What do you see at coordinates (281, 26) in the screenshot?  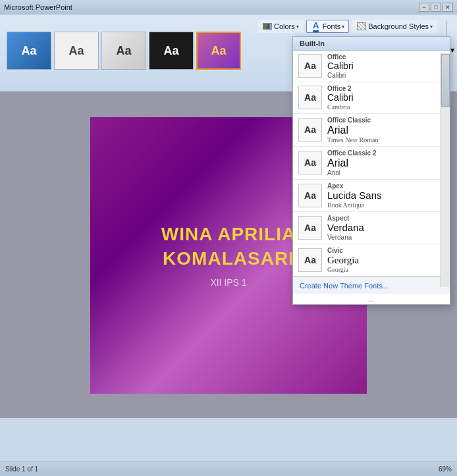 I see `colors-button: Colors ▾` at bounding box center [281, 26].